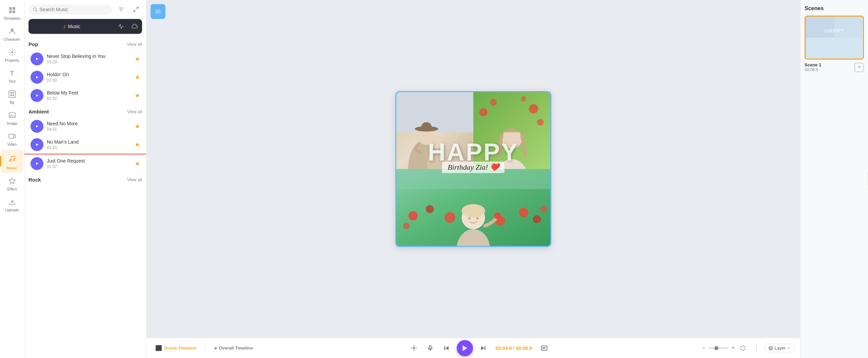 This screenshot has height=358, width=868. What do you see at coordinates (473, 169) in the screenshot?
I see `canvas-frame: HAPPY Birthday Zia! ❤️` at bounding box center [473, 169].